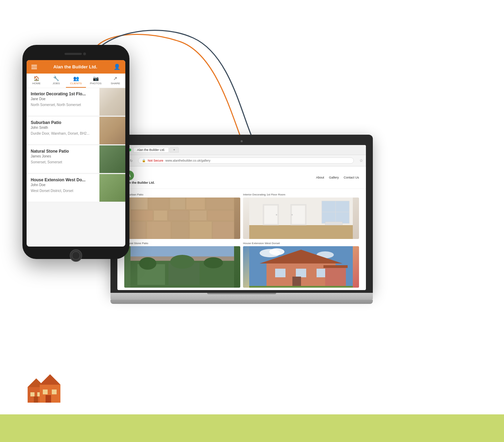  I want to click on address-bar: 🔒 Not Secure www.alanthebuilder.co.uk/ga…, so click(246, 161).